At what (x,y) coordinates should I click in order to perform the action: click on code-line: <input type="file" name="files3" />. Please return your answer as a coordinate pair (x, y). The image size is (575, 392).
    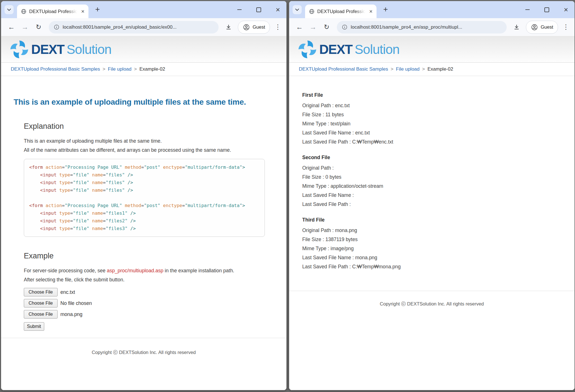
    Looking at the image, I should click on (144, 229).